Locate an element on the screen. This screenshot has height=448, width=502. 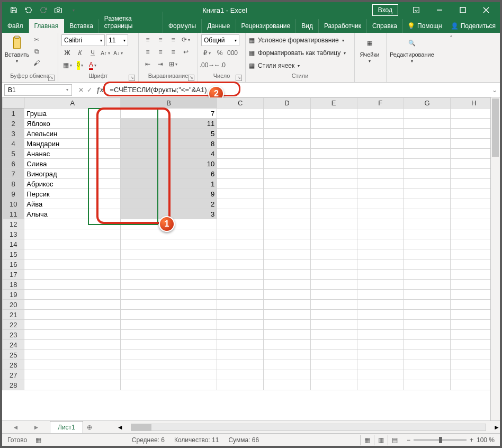
cell: Виноград is located at coordinates (73, 174).